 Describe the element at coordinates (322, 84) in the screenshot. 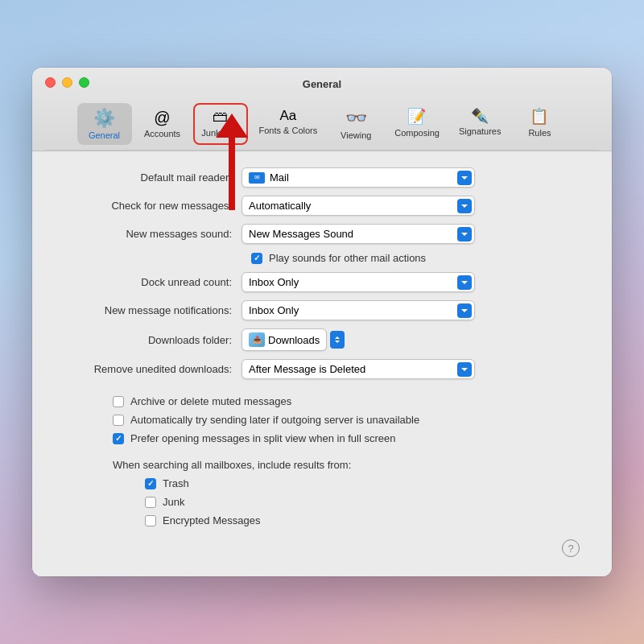

I see `window-title: General` at that location.